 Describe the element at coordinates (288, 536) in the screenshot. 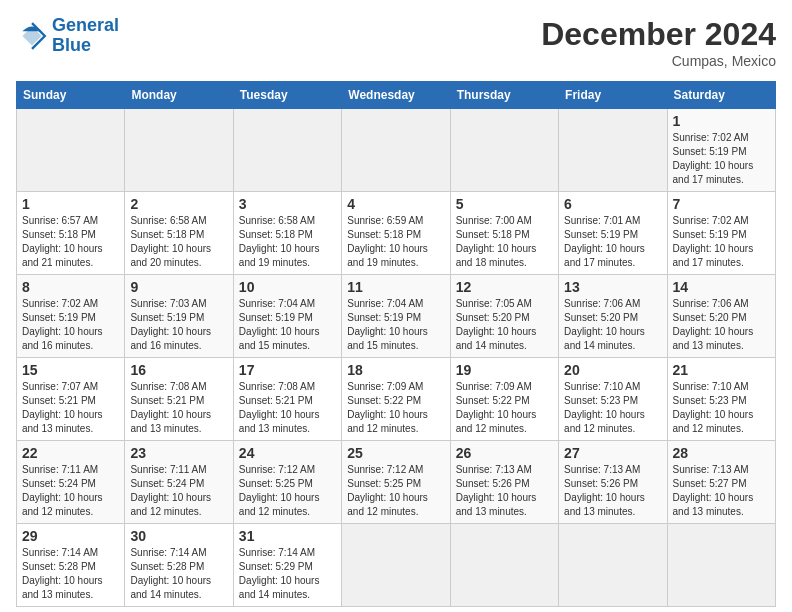

I see `day-number: 31` at that location.